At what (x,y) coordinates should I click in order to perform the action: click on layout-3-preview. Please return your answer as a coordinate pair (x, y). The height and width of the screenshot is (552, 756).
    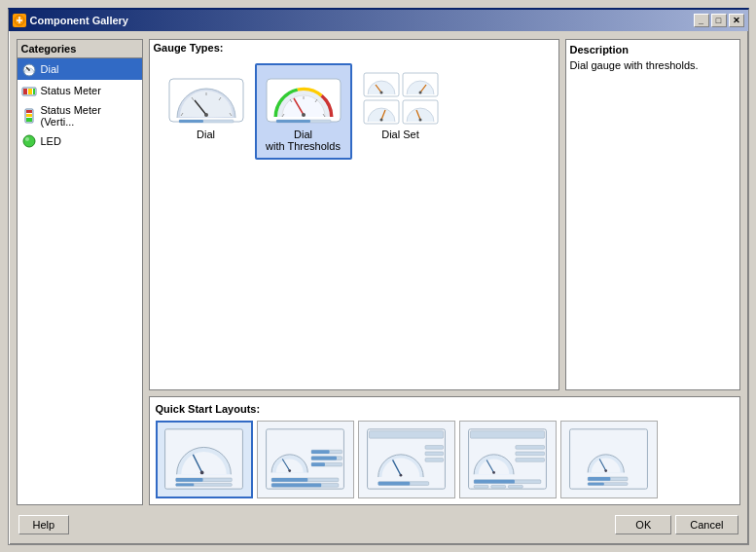
    Looking at the image, I should click on (407, 460).